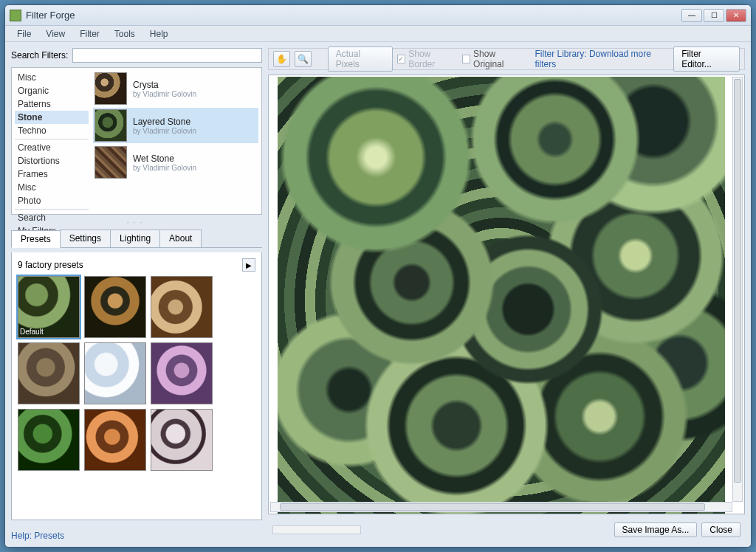 The height and width of the screenshot is (552, 756). What do you see at coordinates (137, 239) in the screenshot?
I see `tab-strip: PresetsSettingsLightingAbout` at bounding box center [137, 239].